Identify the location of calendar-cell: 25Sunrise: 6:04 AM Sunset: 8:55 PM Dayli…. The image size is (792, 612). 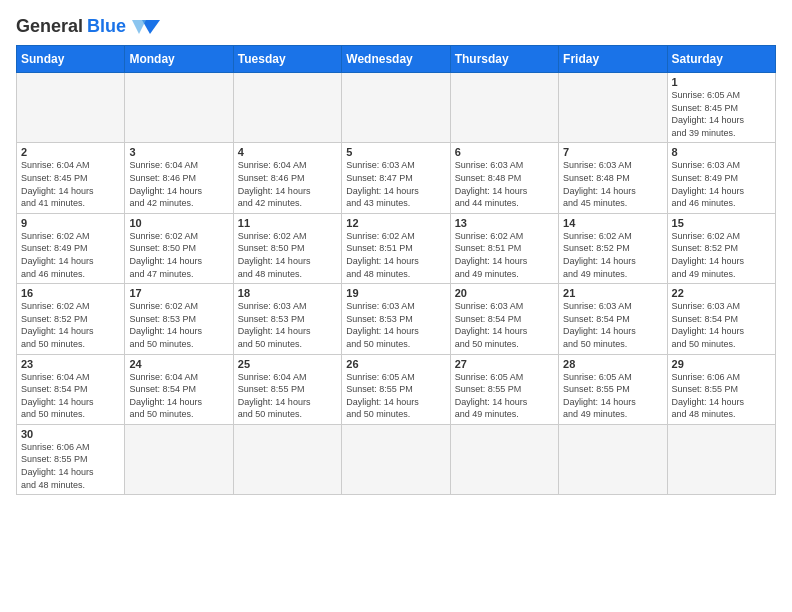
(287, 389).